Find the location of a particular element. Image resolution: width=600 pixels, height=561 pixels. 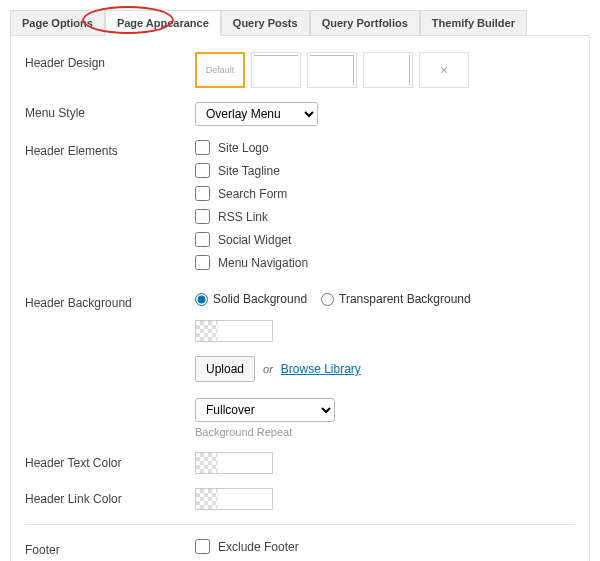

label-menu-style: Menu Style is located at coordinates (110, 111).